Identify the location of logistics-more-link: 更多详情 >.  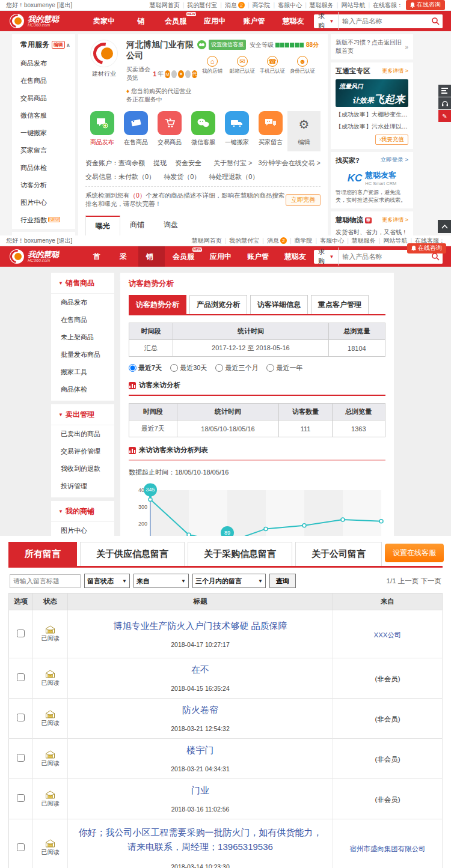
(395, 220).